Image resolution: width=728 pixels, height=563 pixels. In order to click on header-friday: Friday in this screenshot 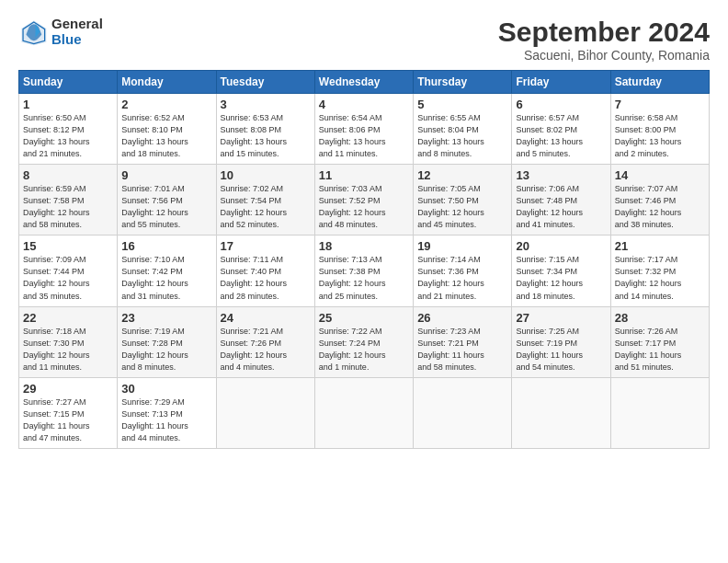, I will do `click(561, 83)`.